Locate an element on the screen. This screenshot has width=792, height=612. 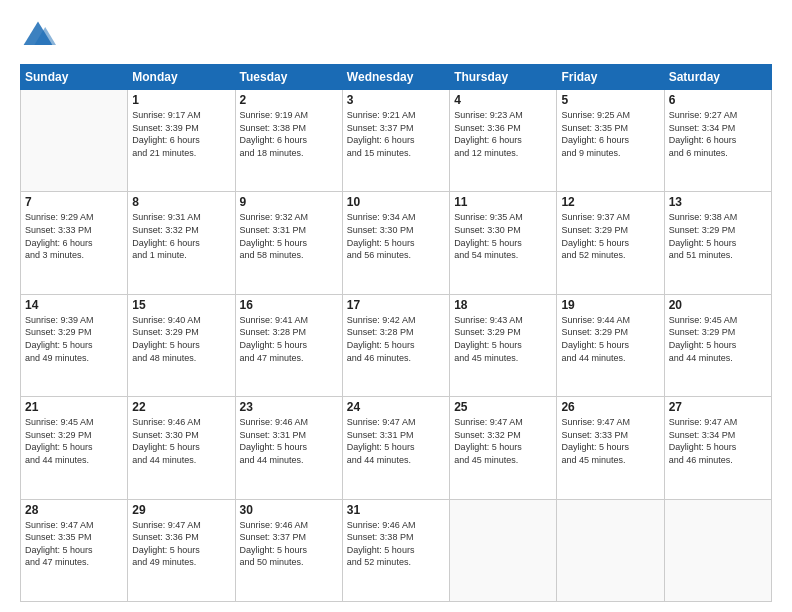
day-info: Sunrise: 9:32 AM Sunset: 3:31 PM Dayligh… is located at coordinates (289, 236).